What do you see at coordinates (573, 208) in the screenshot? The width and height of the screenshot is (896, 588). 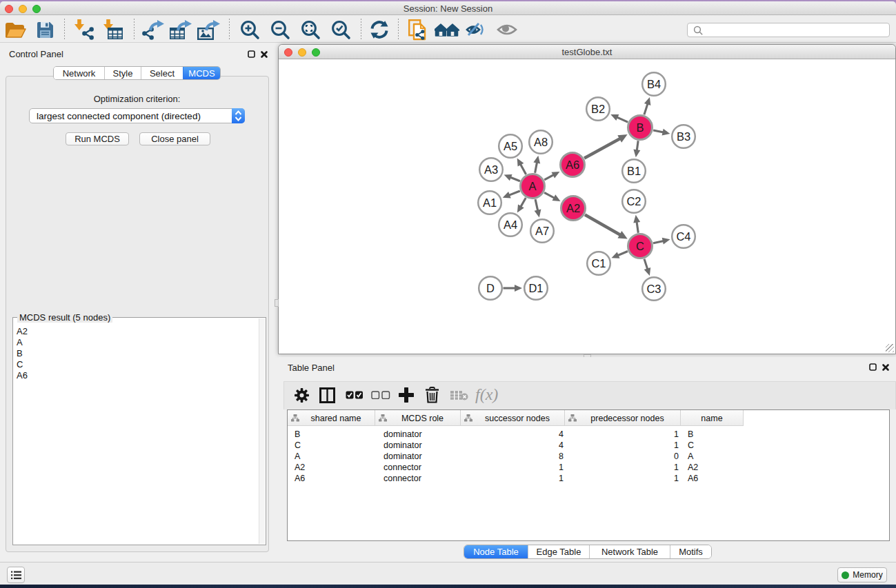 I see `svg-text: A2` at bounding box center [573, 208].